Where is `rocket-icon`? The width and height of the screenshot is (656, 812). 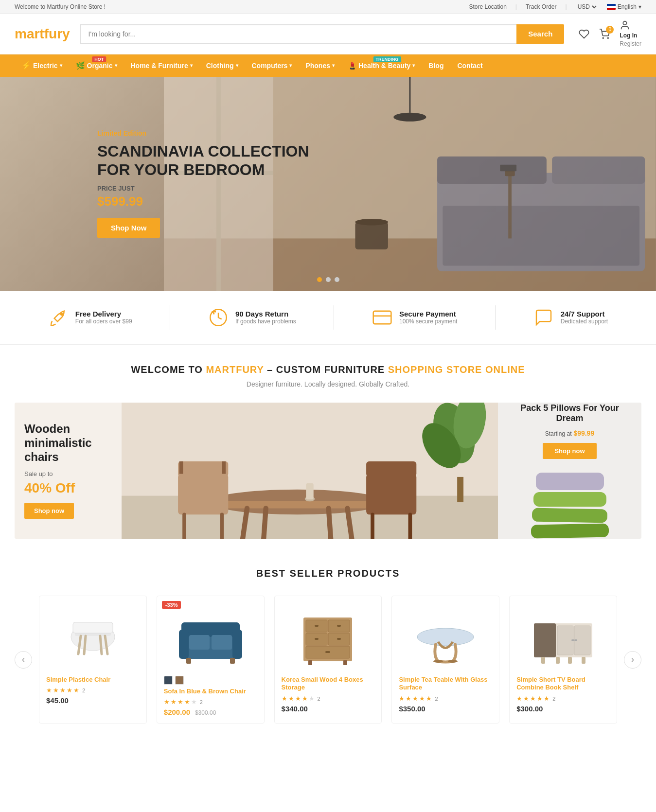 rocket-icon is located at coordinates (58, 318).